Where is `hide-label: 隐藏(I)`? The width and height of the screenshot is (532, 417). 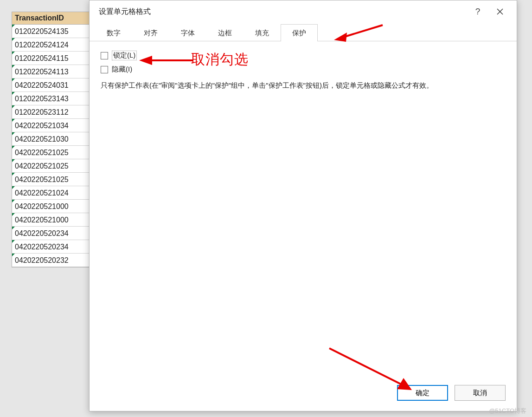 hide-label: 隐藏(I) is located at coordinates (122, 70).